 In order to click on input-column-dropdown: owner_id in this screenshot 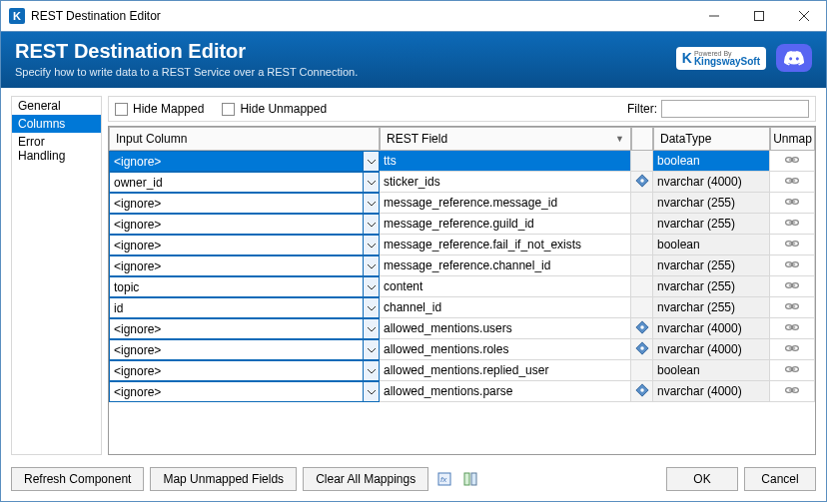, I will do `click(244, 182)`.